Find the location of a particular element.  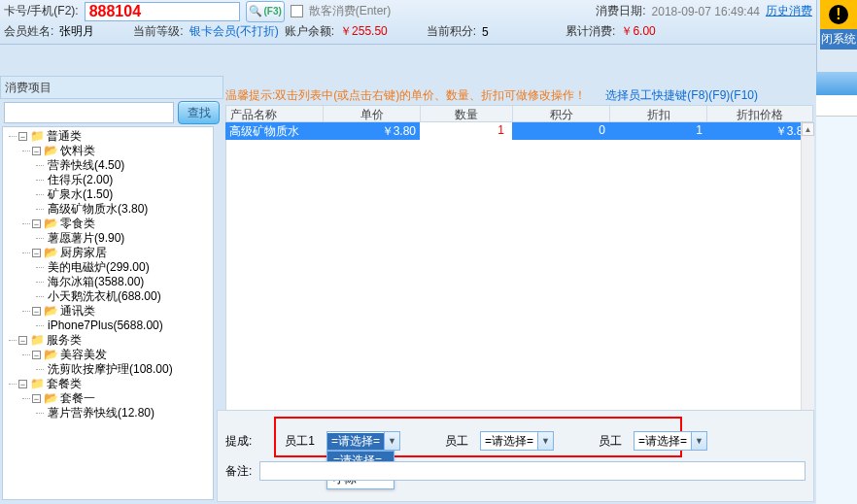

tree-item: 住得乐(2.00) is located at coordinates (80, 180).